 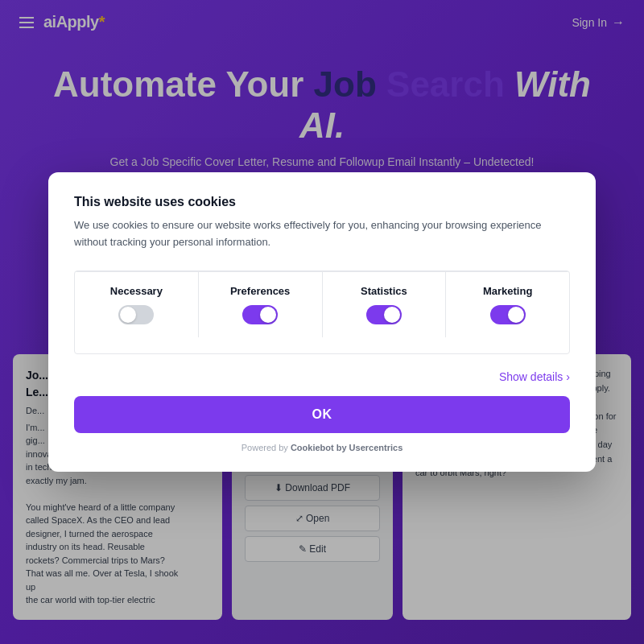 I want to click on marketing-label: Marketing, so click(x=507, y=291).